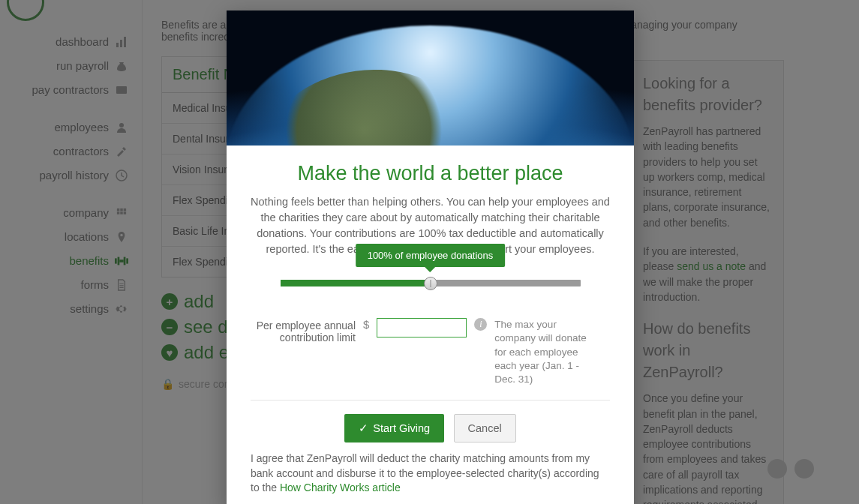  Describe the element at coordinates (303, 331) in the screenshot. I see `limit-label: Per employee annual contribution limit` at that location.